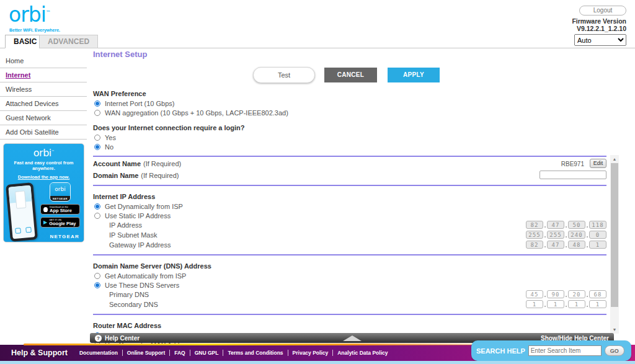  Describe the element at coordinates (35, 30) in the screenshot. I see `logo-tagline: Better WiFi. Everywhere.` at that location.